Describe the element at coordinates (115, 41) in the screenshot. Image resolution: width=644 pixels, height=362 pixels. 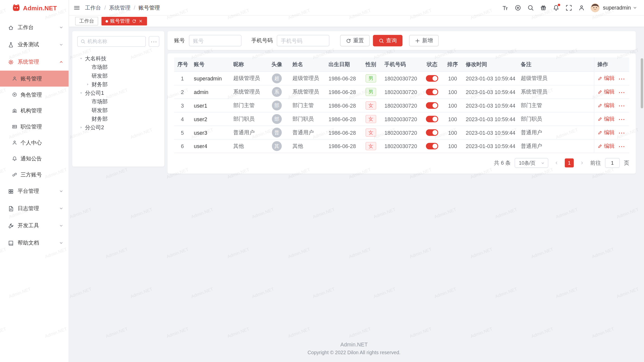
I see `org-search-input` at that location.